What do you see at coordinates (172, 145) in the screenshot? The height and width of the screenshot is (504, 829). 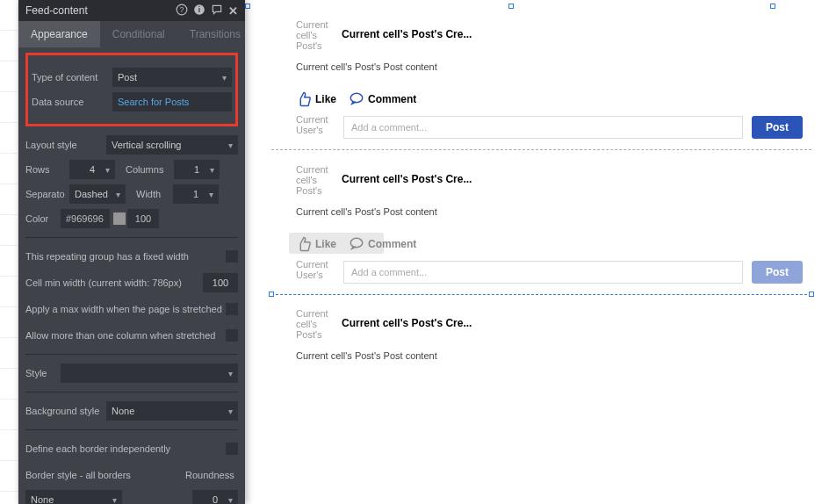 I see `layout-style-select: Vertical scrolling` at bounding box center [172, 145].